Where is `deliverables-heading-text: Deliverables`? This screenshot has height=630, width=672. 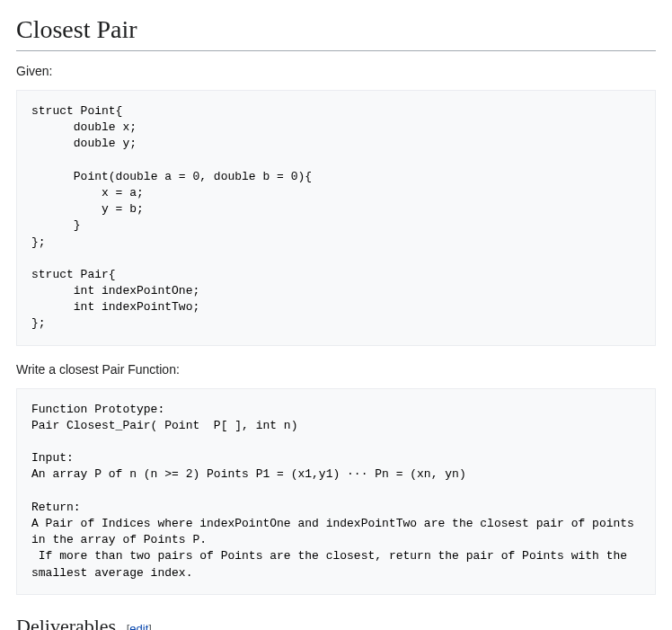
deliverables-heading-text: Deliverables is located at coordinates (66, 622).